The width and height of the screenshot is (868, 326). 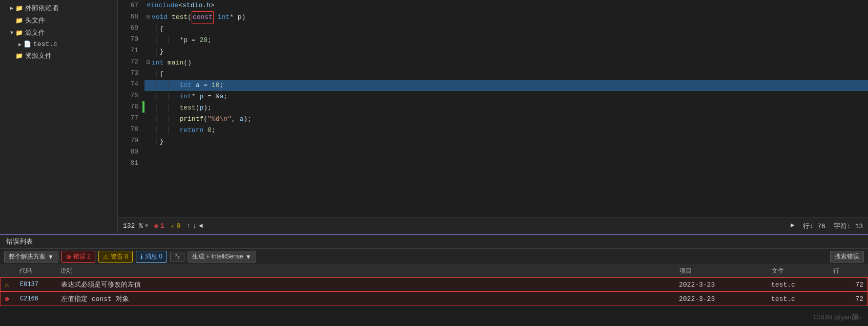 I want to click on scope-label: 整个解决方案, so click(x=27, y=257).